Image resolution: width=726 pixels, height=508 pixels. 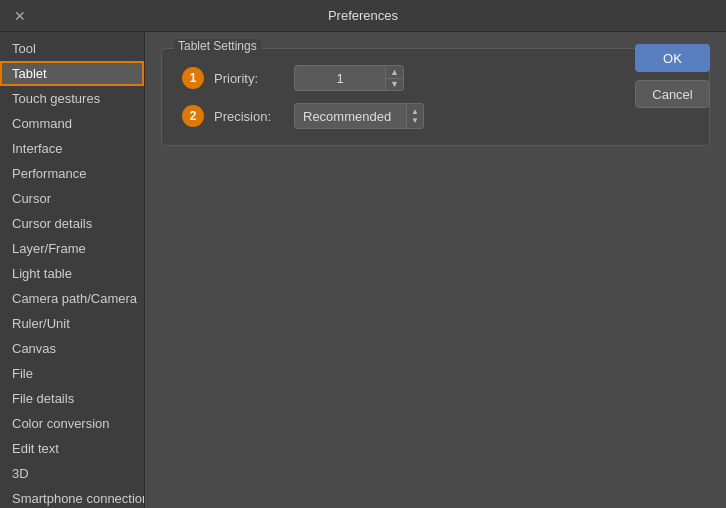 I want to click on sidebar-item-performance: Performance, so click(x=72, y=174).